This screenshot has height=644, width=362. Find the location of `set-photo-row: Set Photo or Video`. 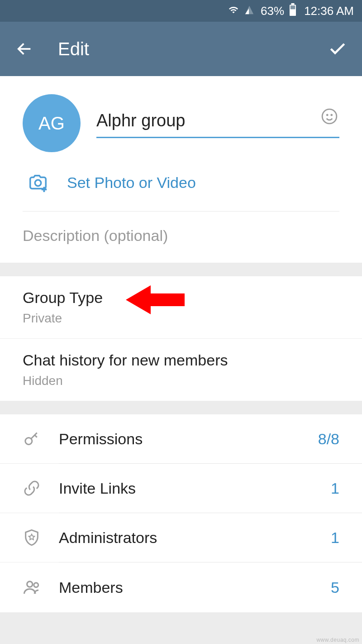

set-photo-row: Set Photo or Video is located at coordinates (181, 182).